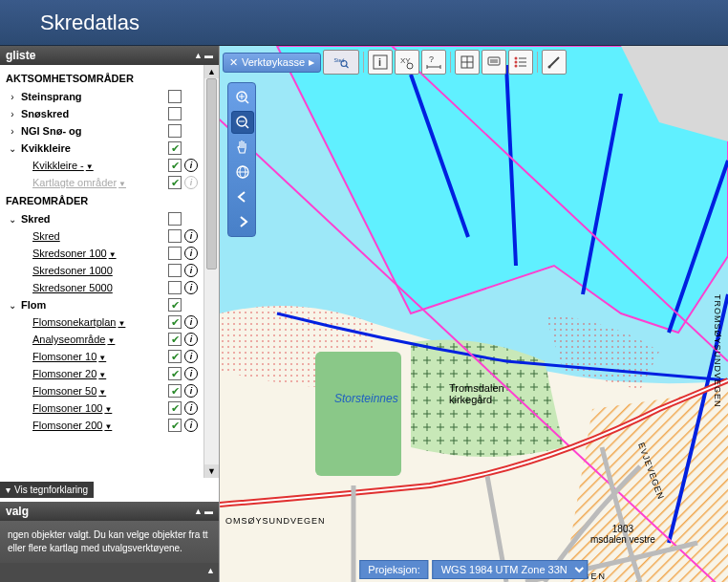  Describe the element at coordinates (243, 122) in the screenshot. I see `zoom-out-button` at that location.